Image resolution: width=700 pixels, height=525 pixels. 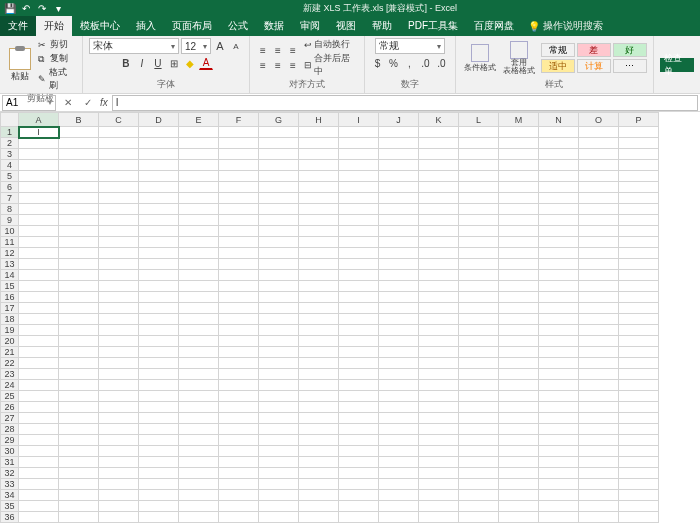 I want to click on cell-G17, so click(x=279, y=308).